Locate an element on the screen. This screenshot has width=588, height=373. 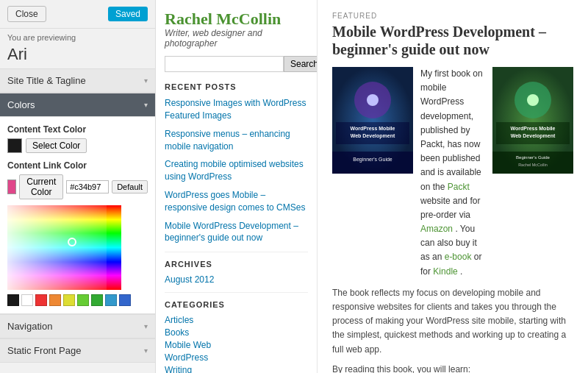
category-wordpress: WordPress is located at coordinates (237, 358).